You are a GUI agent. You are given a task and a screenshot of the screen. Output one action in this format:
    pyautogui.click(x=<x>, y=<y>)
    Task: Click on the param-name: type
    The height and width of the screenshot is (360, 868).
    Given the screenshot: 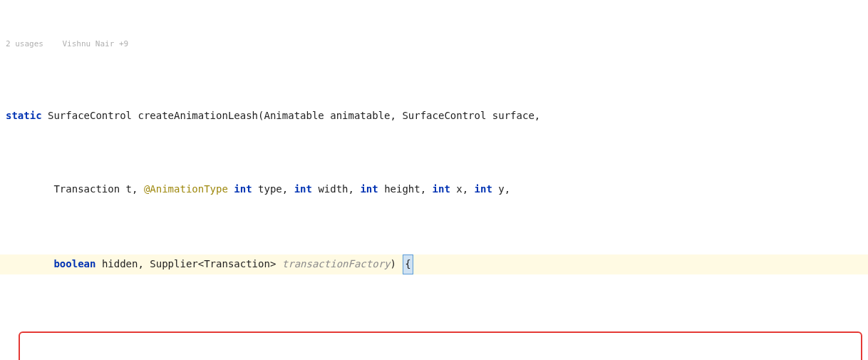 What is the action you would take?
    pyautogui.click(x=270, y=189)
    